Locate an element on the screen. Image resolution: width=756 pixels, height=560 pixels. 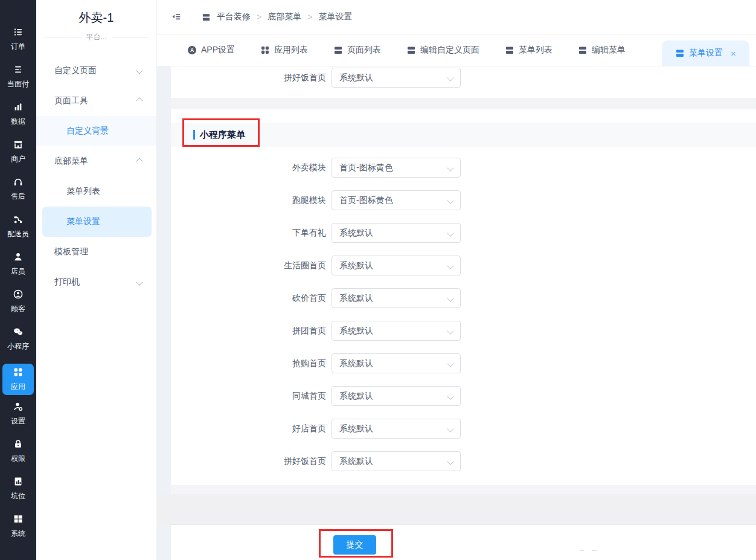
breadcrumb-item: 平台装修 is located at coordinates (234, 17).